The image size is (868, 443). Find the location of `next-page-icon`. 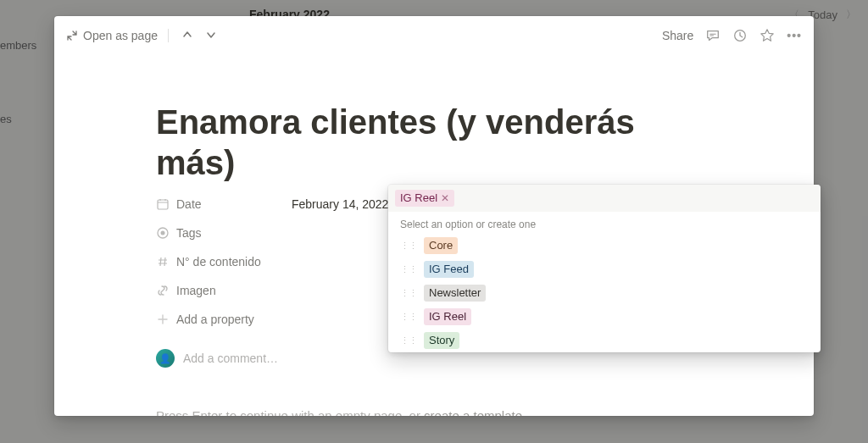

next-page-icon is located at coordinates (211, 36).